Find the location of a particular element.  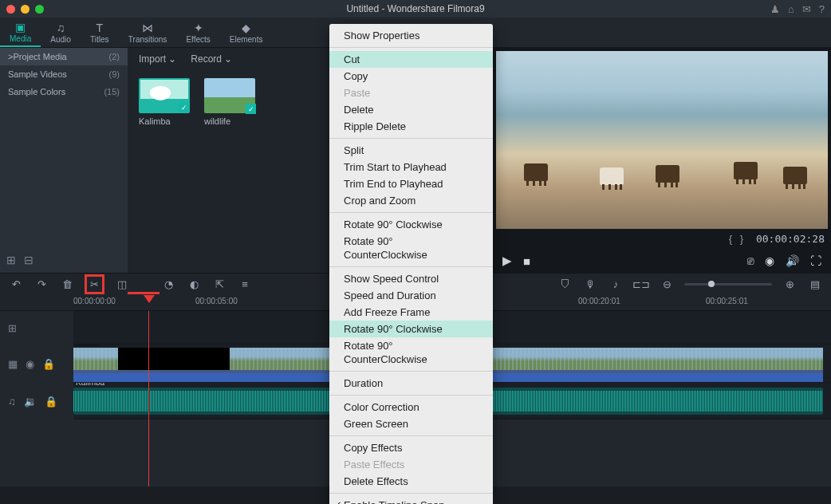

playhead-line is located at coordinates (148, 399).